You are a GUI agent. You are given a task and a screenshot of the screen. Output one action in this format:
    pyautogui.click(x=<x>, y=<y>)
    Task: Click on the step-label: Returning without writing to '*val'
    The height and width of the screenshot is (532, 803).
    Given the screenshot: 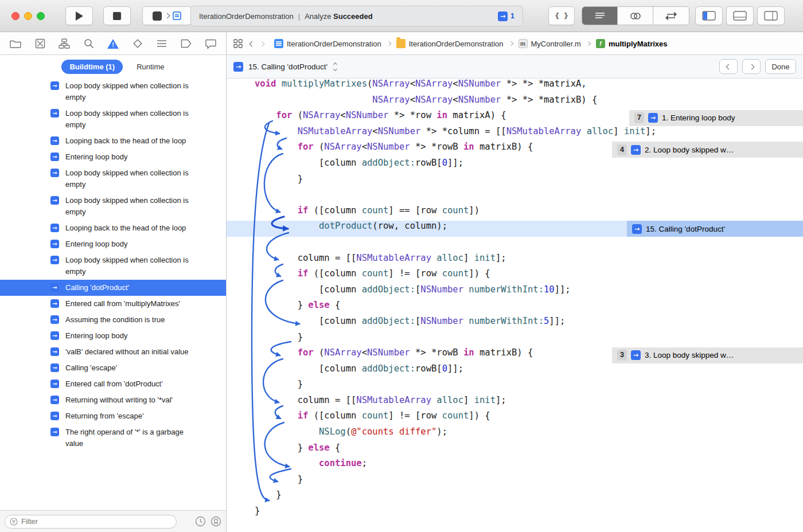 What is the action you would take?
    pyautogui.click(x=119, y=400)
    